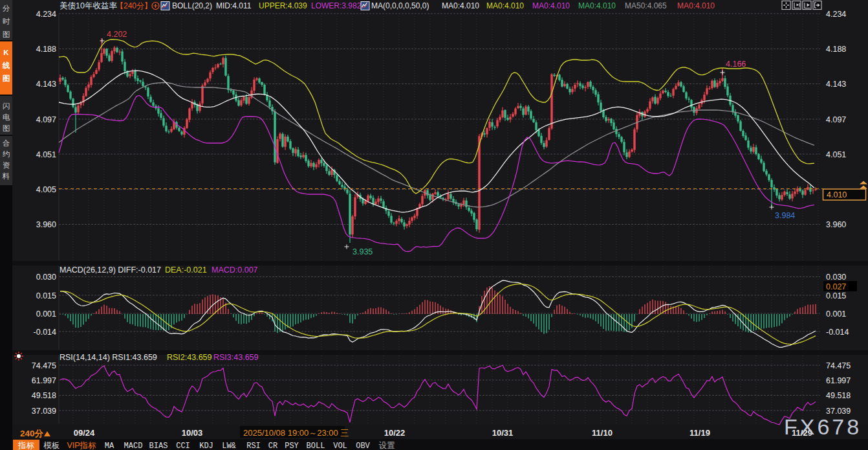  Describe the element at coordinates (32, 434) in the screenshot. I see `svg-text: 240分` at that location.